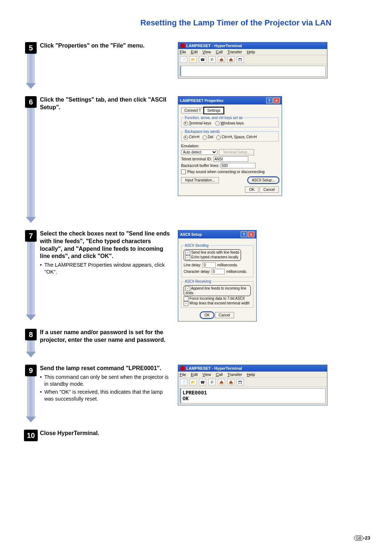  Describe the element at coordinates (202, 101) in the screenshot. I see `dialog-title-text: LAMPRESET Properties` at that location.